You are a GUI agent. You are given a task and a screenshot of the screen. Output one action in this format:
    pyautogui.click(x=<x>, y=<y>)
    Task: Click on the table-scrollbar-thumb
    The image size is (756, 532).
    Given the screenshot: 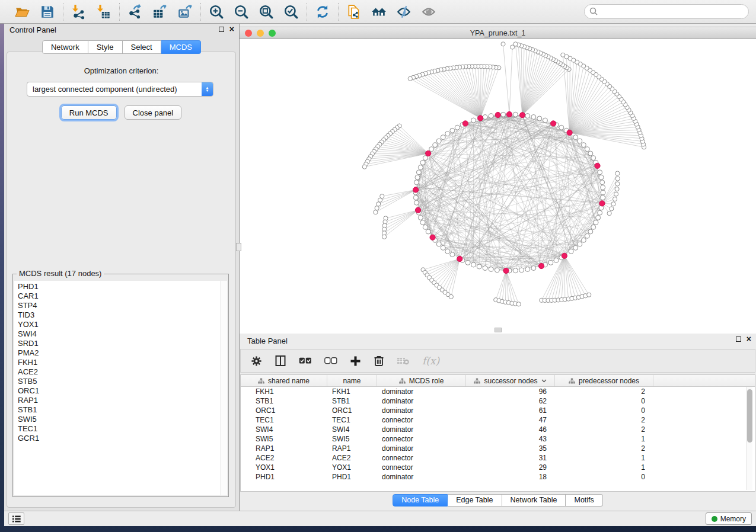 What is the action you would take?
    pyautogui.click(x=749, y=416)
    